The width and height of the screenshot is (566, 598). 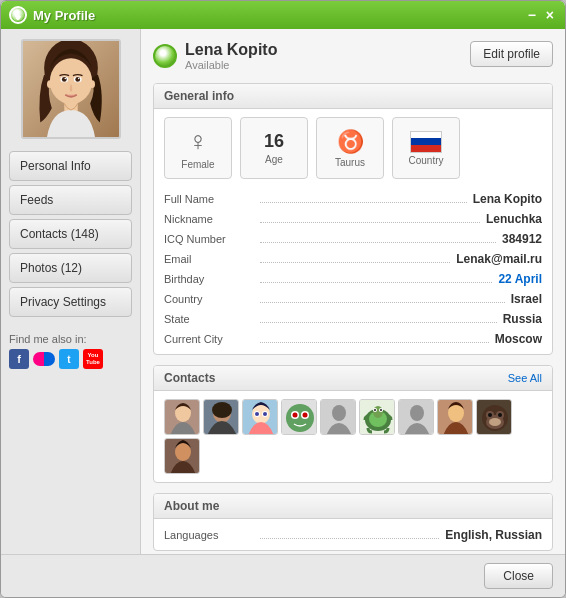 What do you see at coordinates (93, 359) in the screenshot?
I see `youtube-icon: YouTube` at bounding box center [93, 359].